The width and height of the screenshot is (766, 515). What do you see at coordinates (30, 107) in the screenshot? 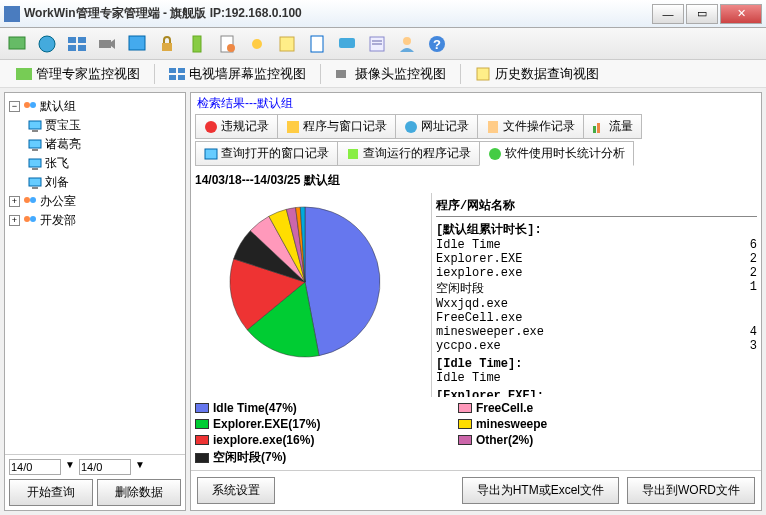
I see `group-icon` at bounding box center [30, 107].